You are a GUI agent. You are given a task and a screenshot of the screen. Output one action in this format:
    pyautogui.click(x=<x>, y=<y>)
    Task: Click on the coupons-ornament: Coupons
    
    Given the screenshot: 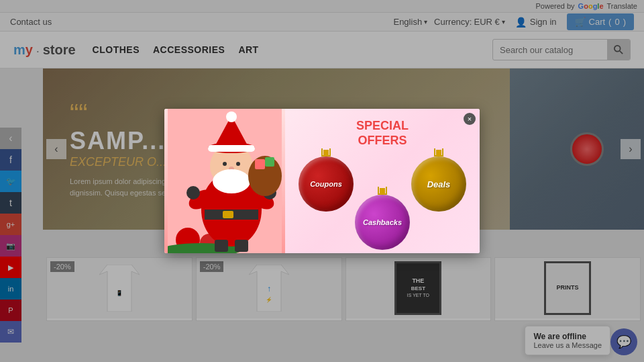 What is the action you would take?
    pyautogui.click(x=326, y=184)
    